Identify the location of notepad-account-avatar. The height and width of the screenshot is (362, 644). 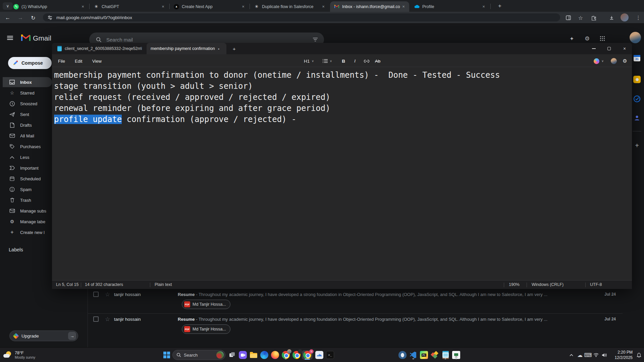
(614, 61).